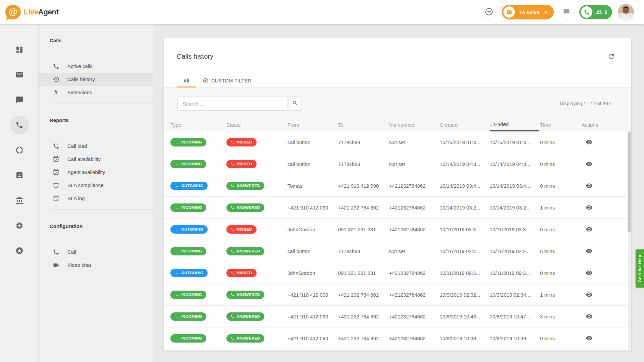  I want to click on search-input, so click(232, 104).